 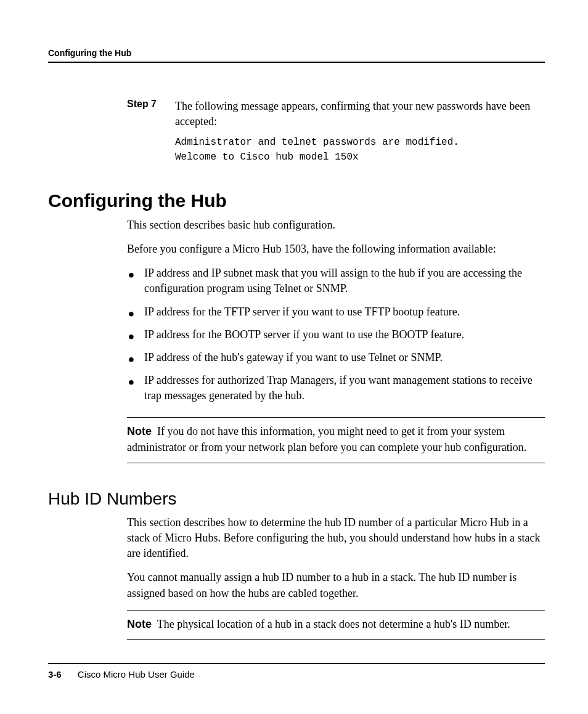 I want to click on bullet-list: IP address and IP subnet mask that you w…, so click(x=336, y=335).